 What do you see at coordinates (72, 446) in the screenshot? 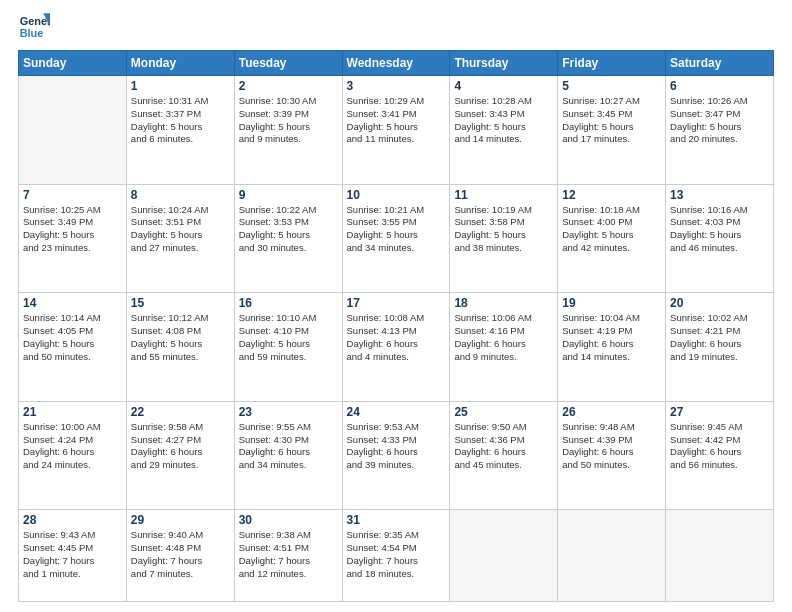
I see `day-info: Sunrise: 10:00 AMSunset: 4:24 PMDaylight…` at bounding box center [72, 446].